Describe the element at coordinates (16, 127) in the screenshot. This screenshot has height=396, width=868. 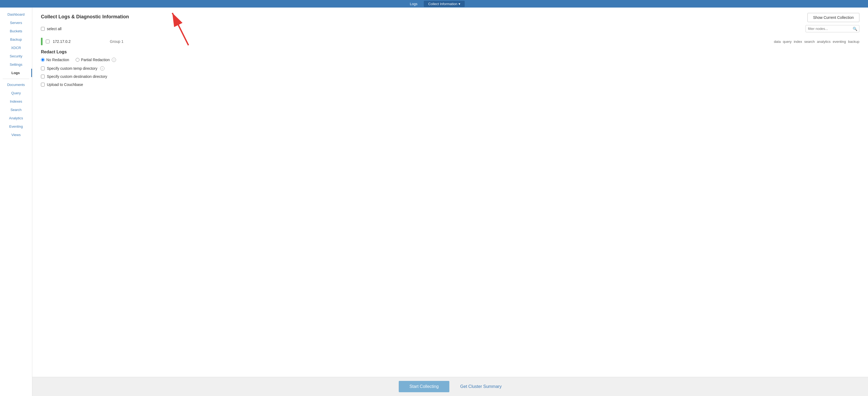
I see `sidebar-item-eventing: Eventing` at that location.